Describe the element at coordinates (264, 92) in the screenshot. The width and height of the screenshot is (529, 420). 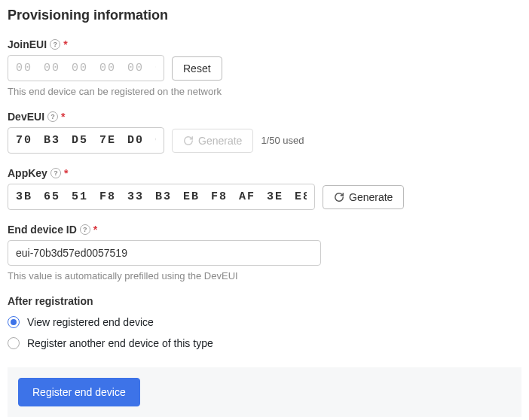
I see `joineui-hint: This end device can be registered on the…` at that location.